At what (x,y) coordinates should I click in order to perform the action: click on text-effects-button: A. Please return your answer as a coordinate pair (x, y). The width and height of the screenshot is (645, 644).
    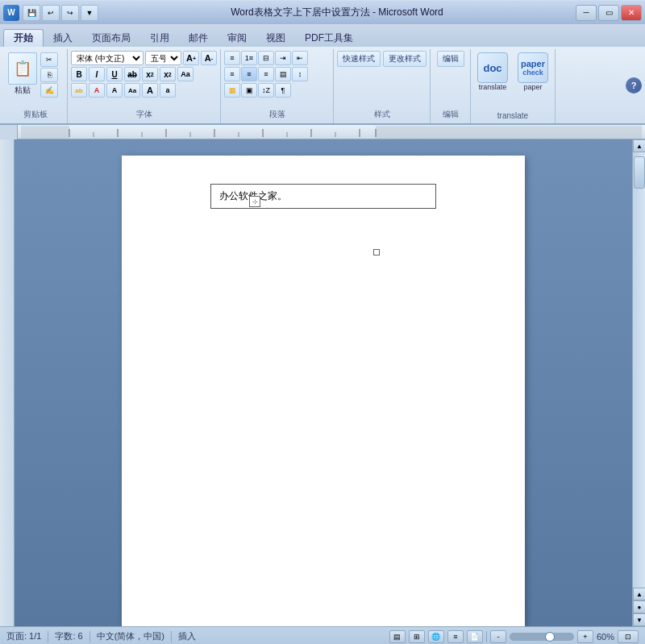
    Looking at the image, I should click on (114, 90).